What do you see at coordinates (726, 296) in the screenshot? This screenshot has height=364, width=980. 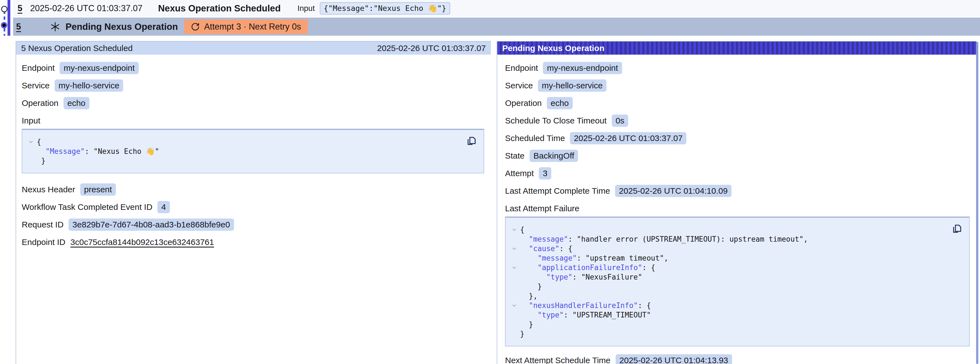 I see `json-line: },` at bounding box center [726, 296].